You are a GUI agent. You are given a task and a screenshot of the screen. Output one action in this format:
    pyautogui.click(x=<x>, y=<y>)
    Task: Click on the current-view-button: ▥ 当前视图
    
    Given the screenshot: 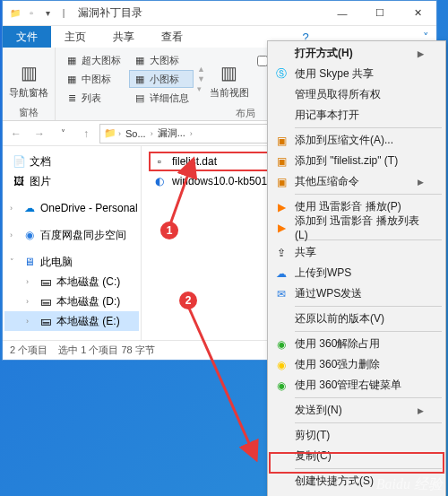 What is the action you would take?
    pyautogui.click(x=229, y=79)
    